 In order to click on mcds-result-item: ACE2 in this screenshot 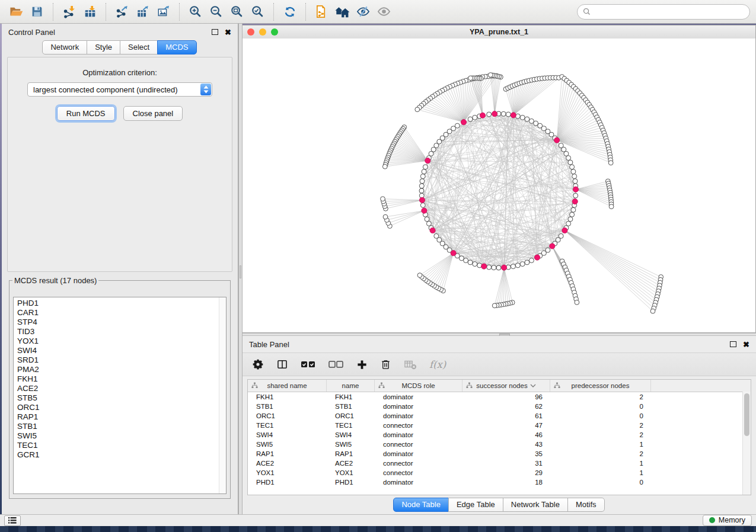, I will do `click(122, 389)`.